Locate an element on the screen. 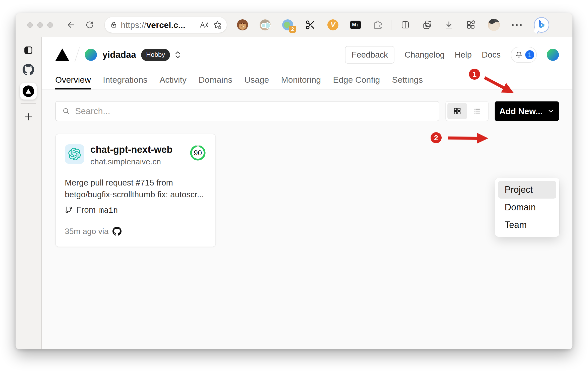 The image size is (588, 371). tab-integrations: Integrations is located at coordinates (125, 80).